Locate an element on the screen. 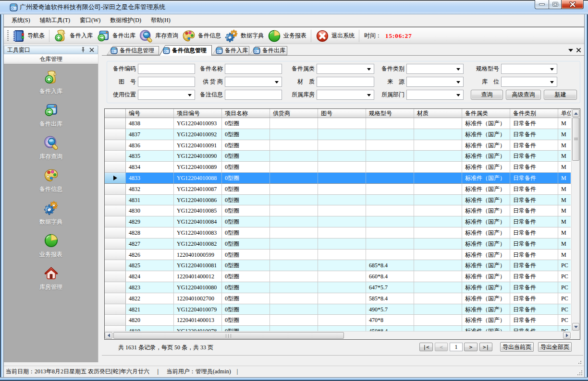 The height and width of the screenshot is (381, 588). sidebar-item-3: 库存查询 is located at coordinates (51, 148).